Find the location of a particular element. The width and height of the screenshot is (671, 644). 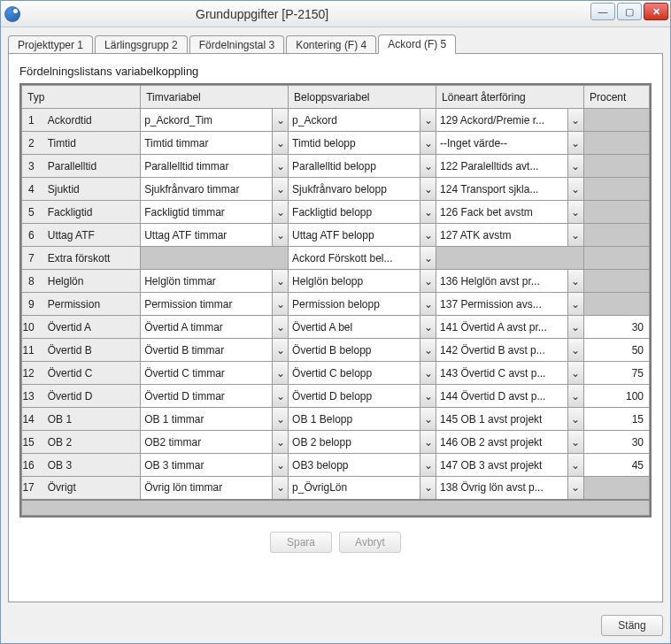

table-row: 14OB 1OB 1 timmarOB 1 Belopp145 OB 1 avs… is located at coordinates (336, 419).